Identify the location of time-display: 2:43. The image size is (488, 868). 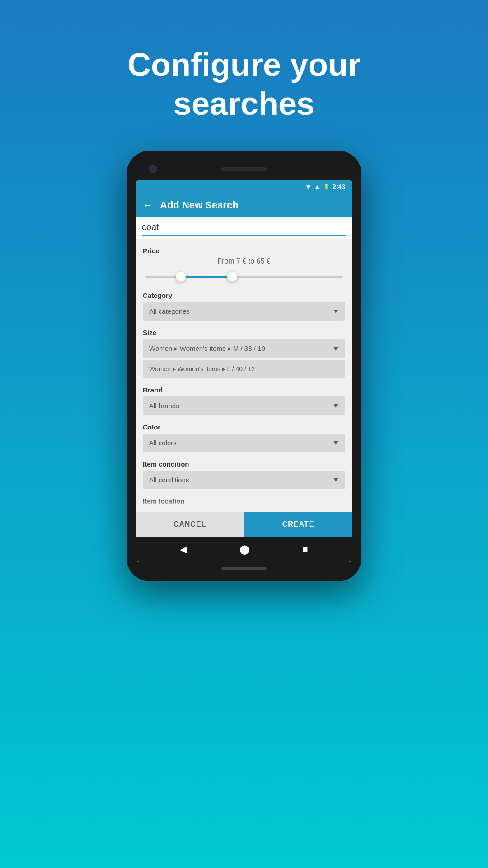
(339, 187).